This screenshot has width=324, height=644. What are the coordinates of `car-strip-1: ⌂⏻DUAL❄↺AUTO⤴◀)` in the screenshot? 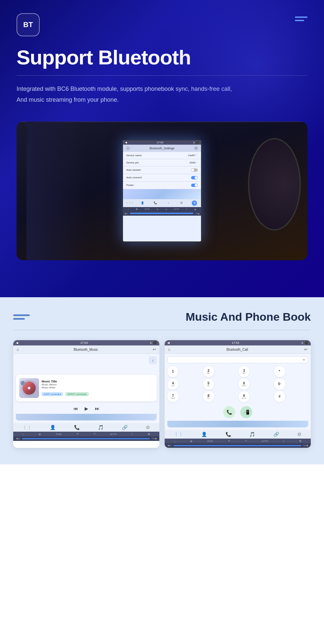 It's located at (162, 209).